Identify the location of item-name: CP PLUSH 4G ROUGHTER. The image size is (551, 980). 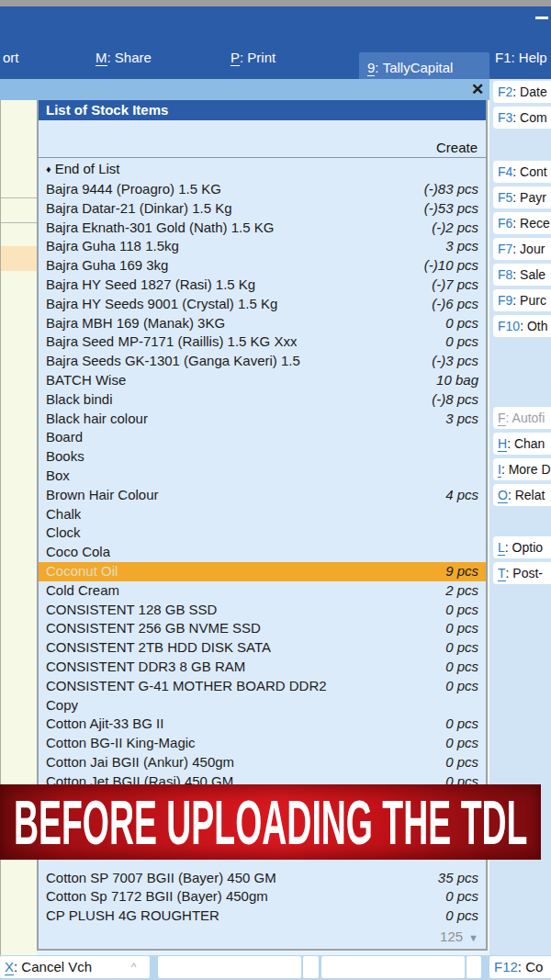
(132, 917).